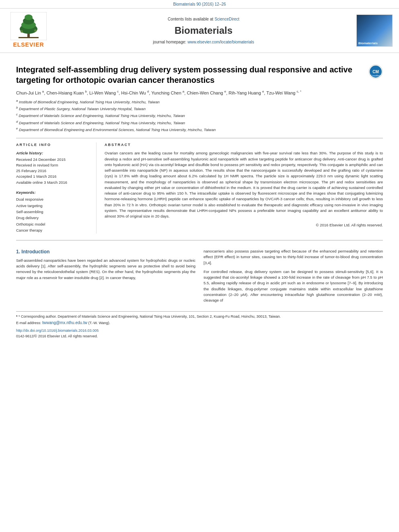 Image resolution: width=399 pixels, height=532 pixels. I want to click on journal-ref-top: Biomaterials 90 (2016) 12–26, so click(200, 4).